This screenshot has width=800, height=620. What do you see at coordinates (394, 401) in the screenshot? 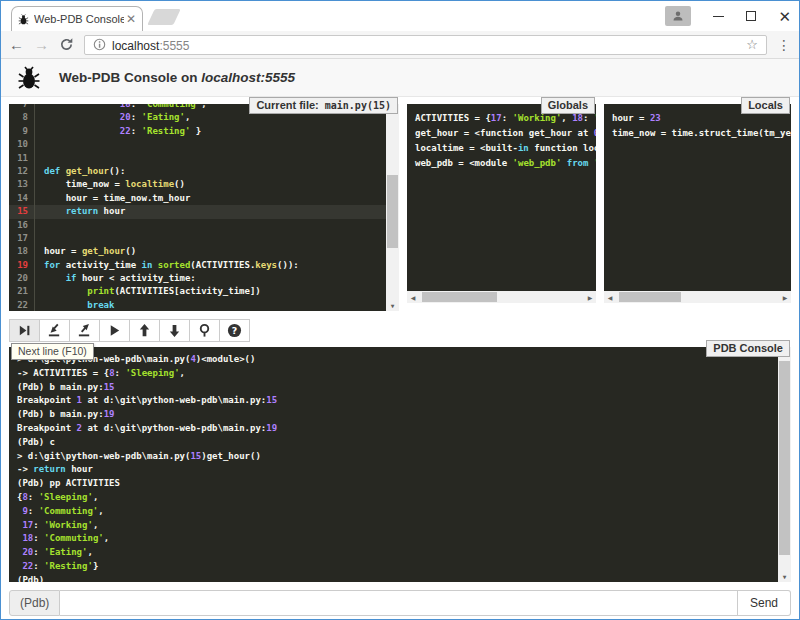
I see `console-line: Breakpoint 1 at d:\git\python-web-pdb\ma…` at bounding box center [394, 401].